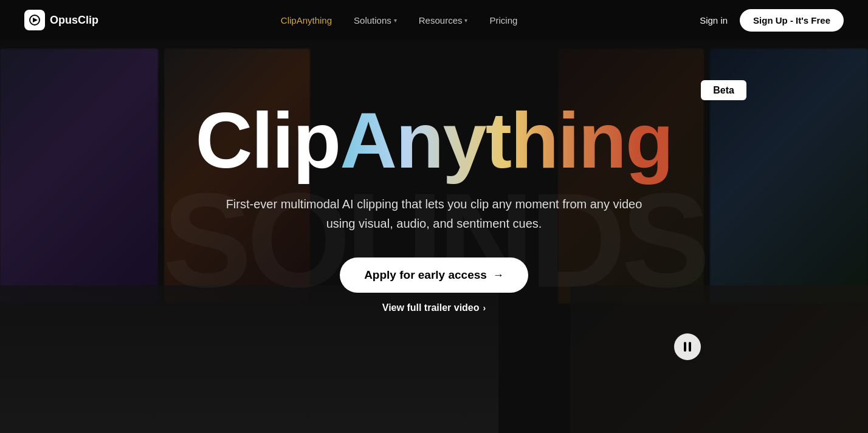 The width and height of the screenshot is (868, 433). What do you see at coordinates (74, 21) in the screenshot?
I see `logo-text: OpusClip` at bounding box center [74, 21].